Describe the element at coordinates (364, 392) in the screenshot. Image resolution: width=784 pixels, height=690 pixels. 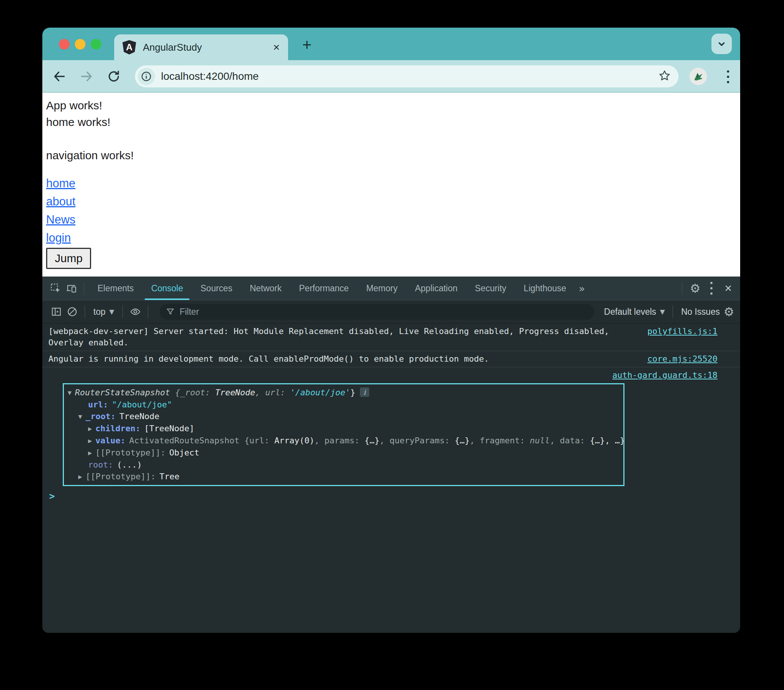
I see `info-badge: i` at that location.